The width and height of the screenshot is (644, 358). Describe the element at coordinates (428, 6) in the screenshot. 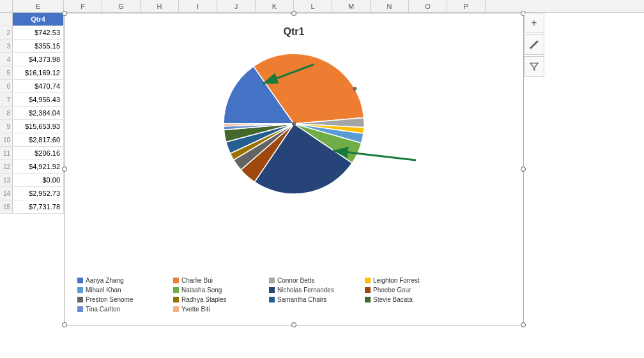

I see `col-o: O` at that location.